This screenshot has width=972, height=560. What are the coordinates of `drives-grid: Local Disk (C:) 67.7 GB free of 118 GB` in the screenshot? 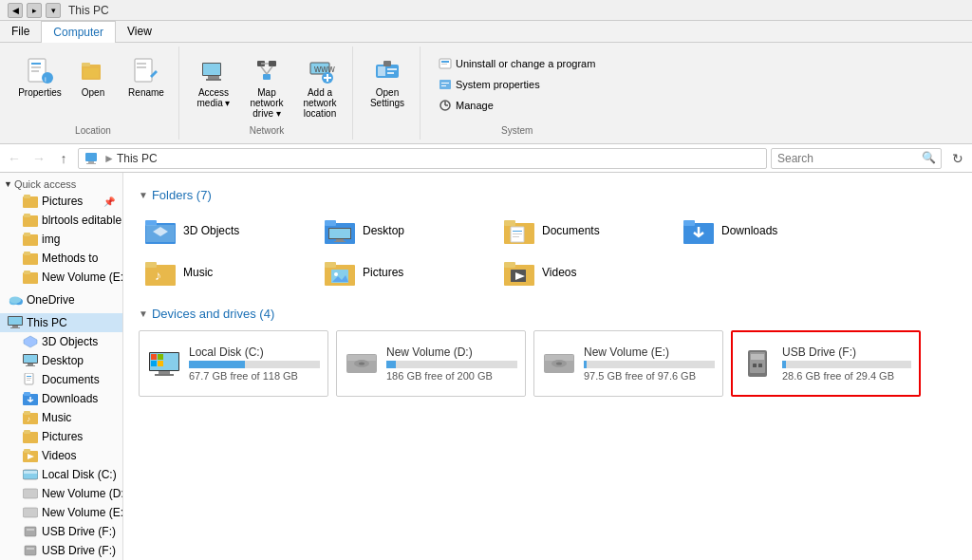 It's located at (548, 364).